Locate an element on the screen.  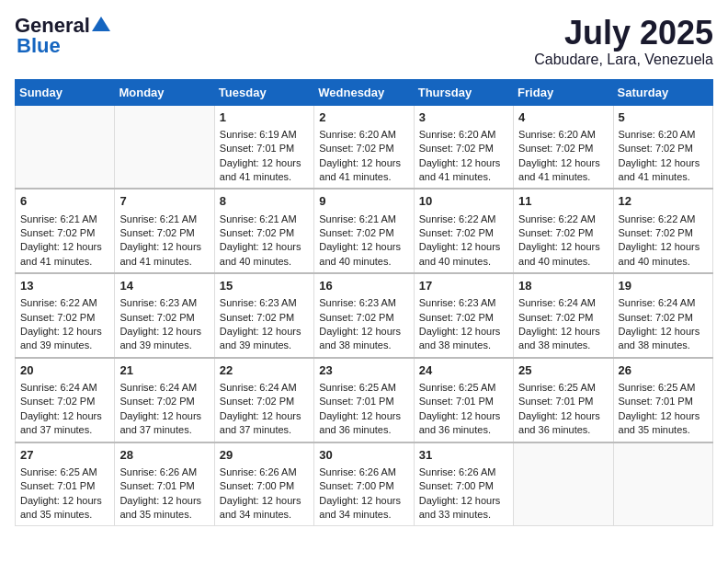
day-number: 31 is located at coordinates (463, 455).